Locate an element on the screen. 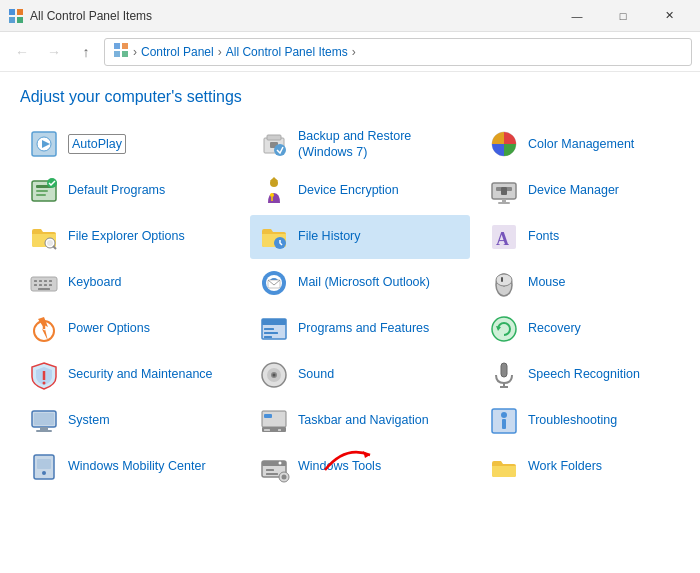 This screenshot has width=700, height=573. item-autoplay: AutoPlay is located at coordinates (130, 144).